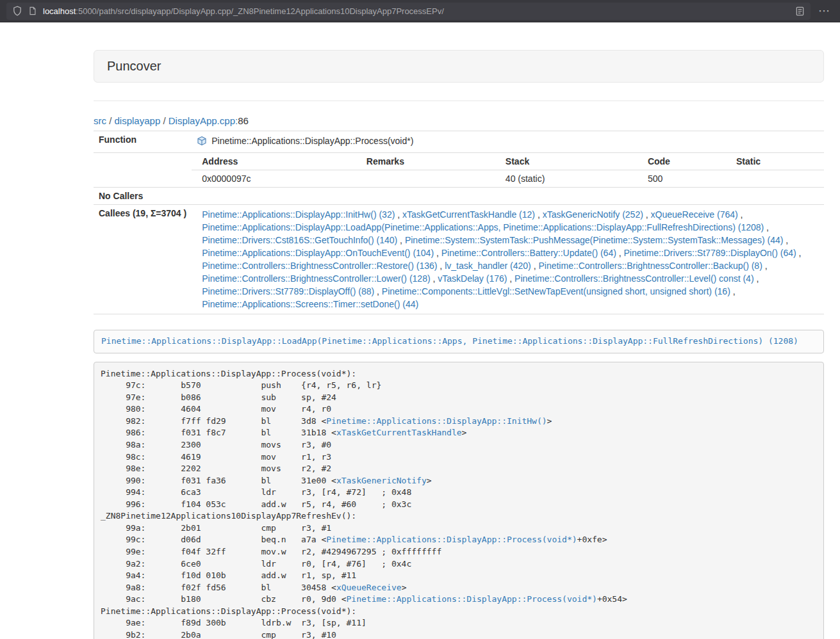 The width and height of the screenshot is (840, 639). Describe the element at coordinates (459, 120) in the screenshot. I see `breadcrumb: src / displayapp / DisplayApp.cpp:86` at that location.